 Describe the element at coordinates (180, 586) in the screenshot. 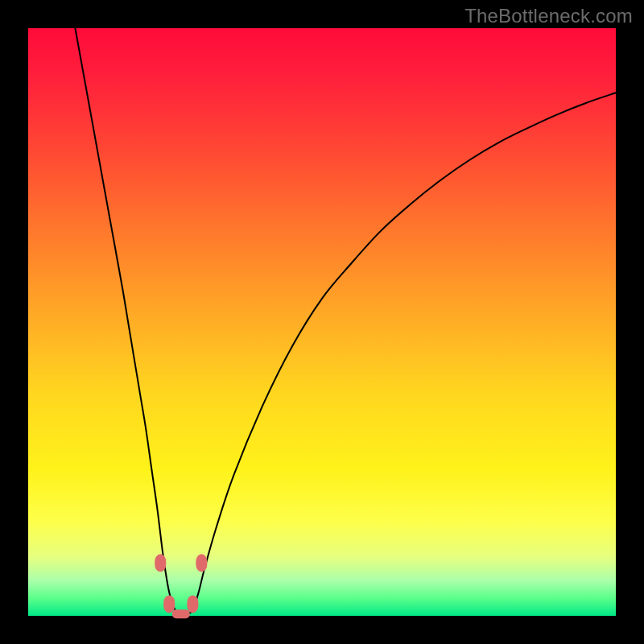

I see `markers-group` at that location.